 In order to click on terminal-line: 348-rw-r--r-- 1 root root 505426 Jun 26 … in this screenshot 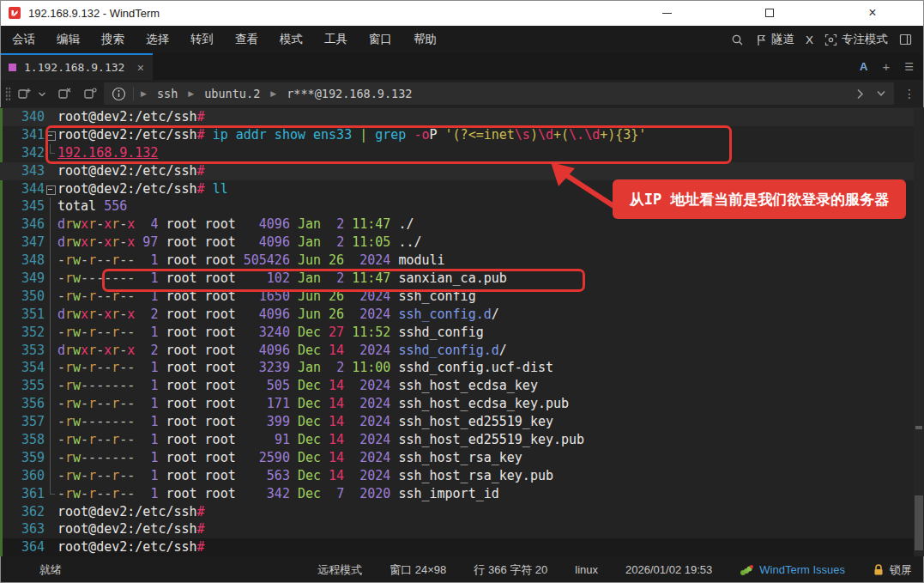, I will do `click(462, 261)`.